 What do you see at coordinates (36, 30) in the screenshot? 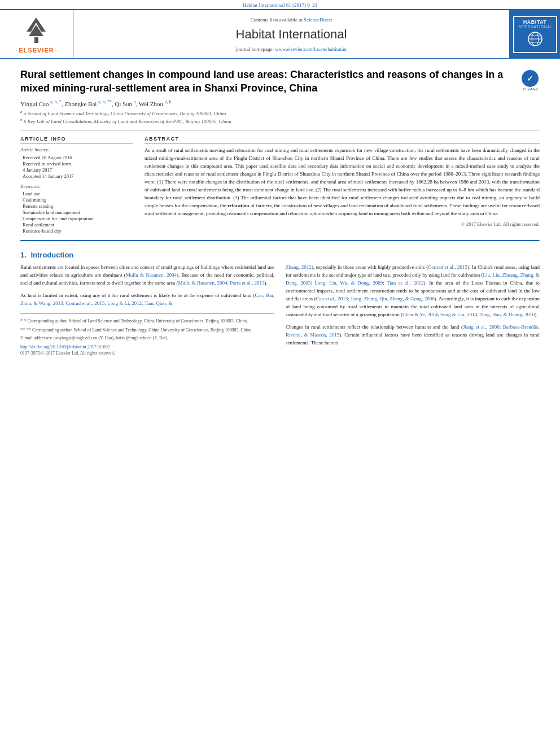
I see `elsevier-tree-icon` at bounding box center [36, 30].